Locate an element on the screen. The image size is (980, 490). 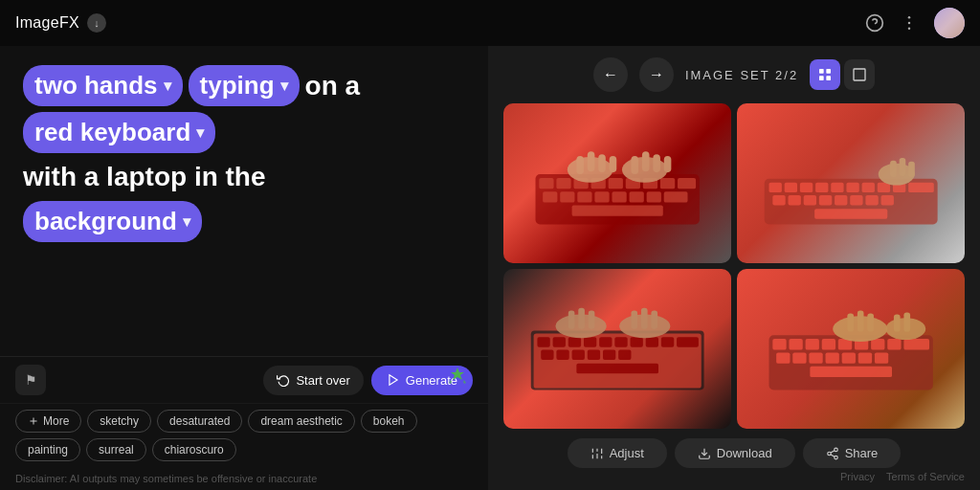
image-nav: ← → IMAGE SET 2/2 is located at coordinates (734, 75).